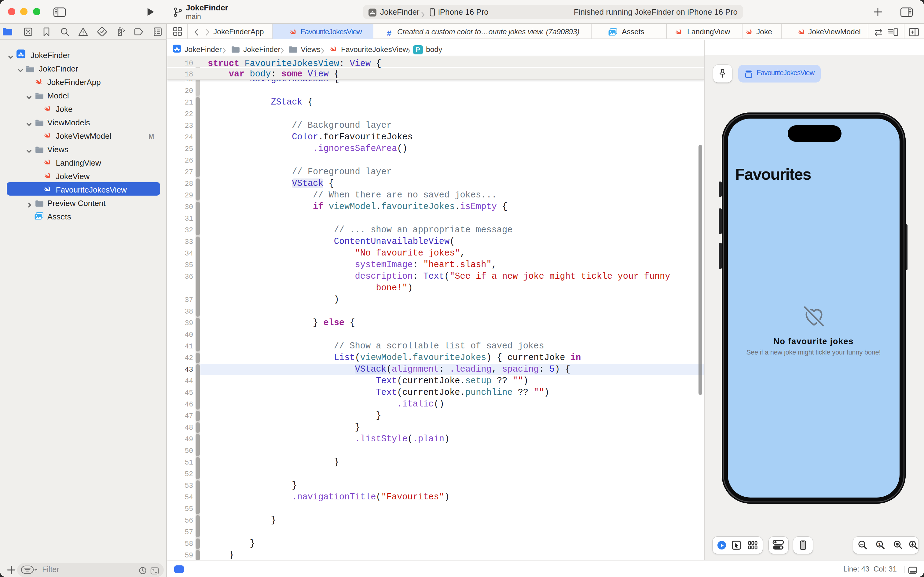  Describe the element at coordinates (879, 544) in the screenshot. I see `svg-text: 1` at that location.